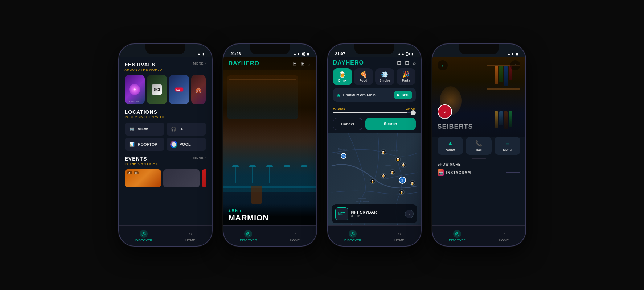 Image resolution: width=644 pixels, height=290 pixels. Describe the element at coordinates (479, 145) in the screenshot. I see `phone-detail: ▲▲ ▮ ‹ ↑` at that location.